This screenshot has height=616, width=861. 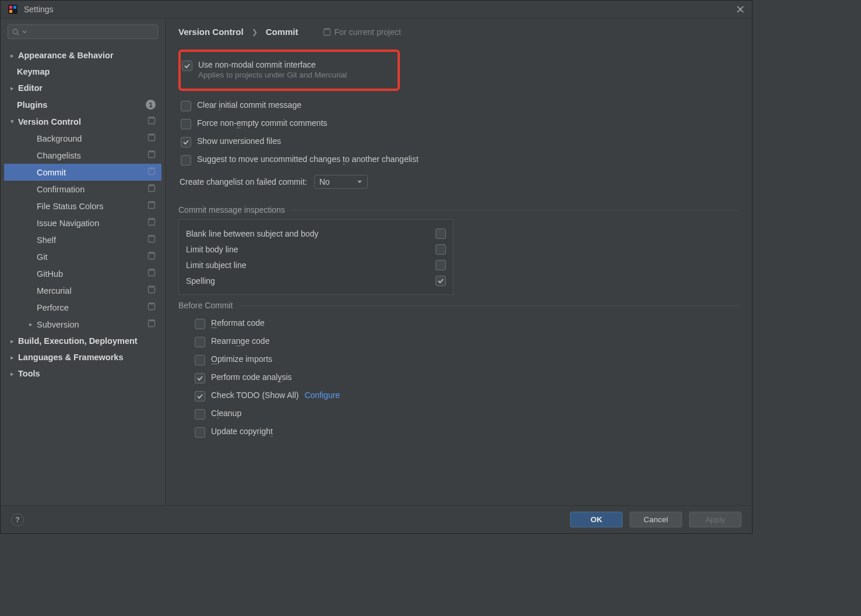 What do you see at coordinates (459, 305) in the screenshot?
I see `section-before-title: Before Commit` at bounding box center [459, 305].